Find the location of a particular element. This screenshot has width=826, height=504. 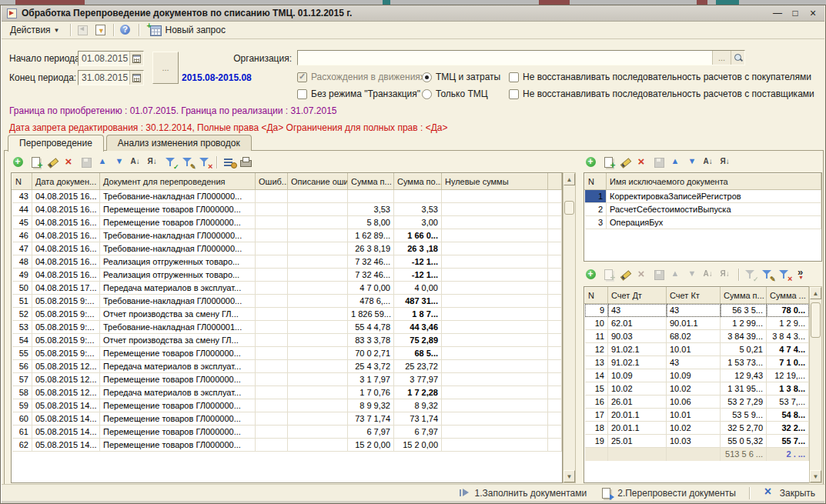

sum-after: 487 31... is located at coordinates (418, 302).